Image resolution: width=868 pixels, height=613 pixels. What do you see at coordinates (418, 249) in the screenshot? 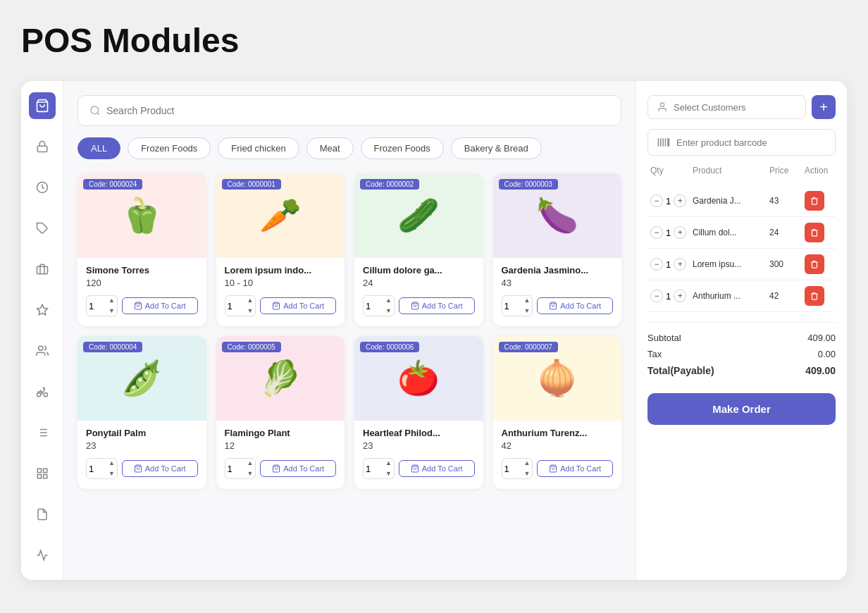
I see `product-card: Code: 0000002 🥒 Cillum dolore ga... 24 ▲…` at bounding box center [418, 249].